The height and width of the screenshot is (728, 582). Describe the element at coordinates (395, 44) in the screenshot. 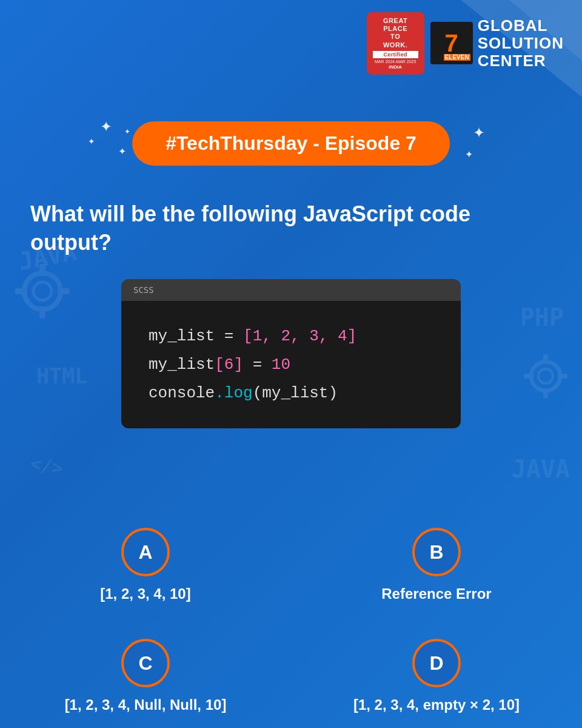

I see `gptw-badge: Great Place To Work. Certified MAR 2024-…` at that location.